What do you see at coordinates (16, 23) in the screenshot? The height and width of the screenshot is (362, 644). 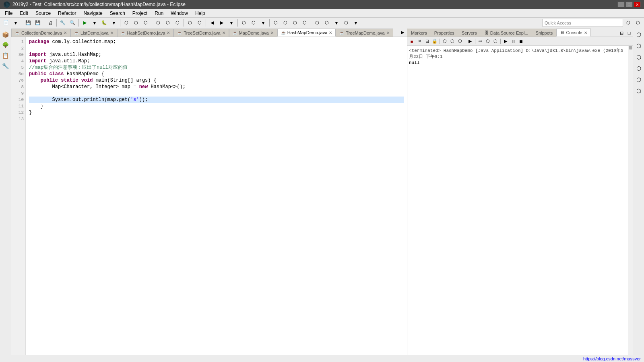 I see `toolbar-btn-2: ▼` at bounding box center [16, 23].